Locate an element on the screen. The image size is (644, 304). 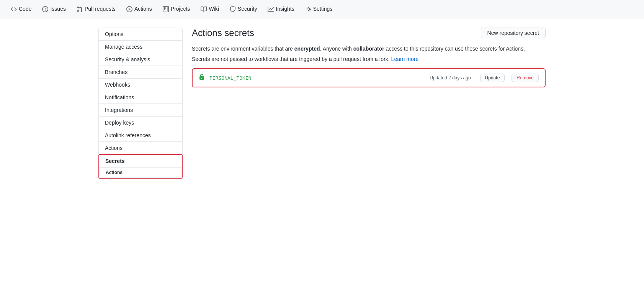
description-main: Secrets are environment variables that a… is located at coordinates (369, 49).